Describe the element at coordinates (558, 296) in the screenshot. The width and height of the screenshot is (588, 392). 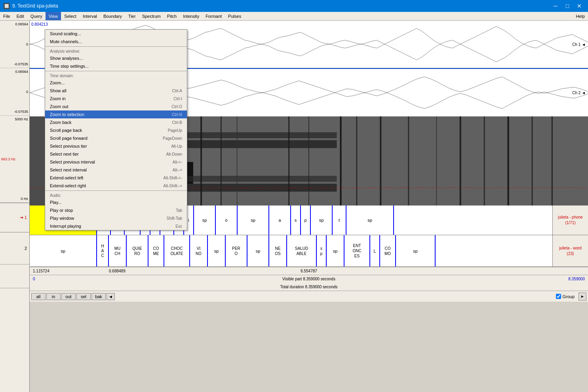
I see `group-checkbox` at that location.